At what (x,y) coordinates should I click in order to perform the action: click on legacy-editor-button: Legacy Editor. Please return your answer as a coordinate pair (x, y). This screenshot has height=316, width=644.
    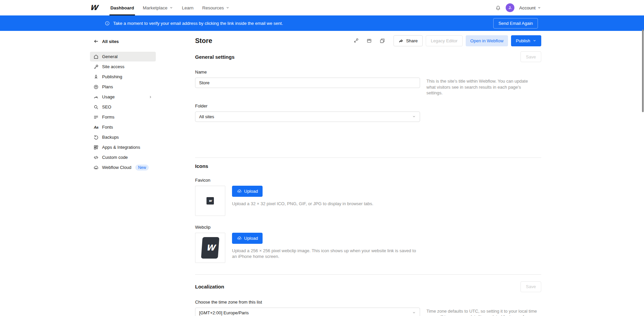
    Looking at the image, I should click on (444, 41).